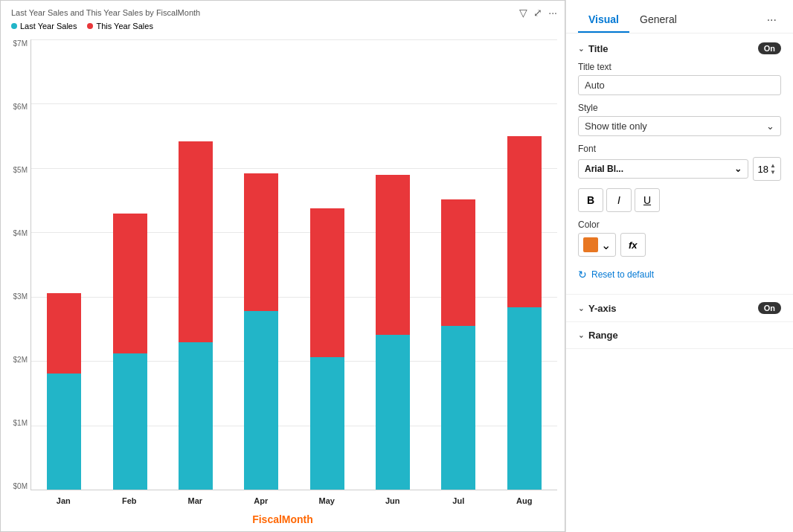 The height and width of the screenshot is (532, 793). What do you see at coordinates (680, 308) in the screenshot?
I see `y-axis-section: ⌄ Y-axis On` at bounding box center [680, 308].